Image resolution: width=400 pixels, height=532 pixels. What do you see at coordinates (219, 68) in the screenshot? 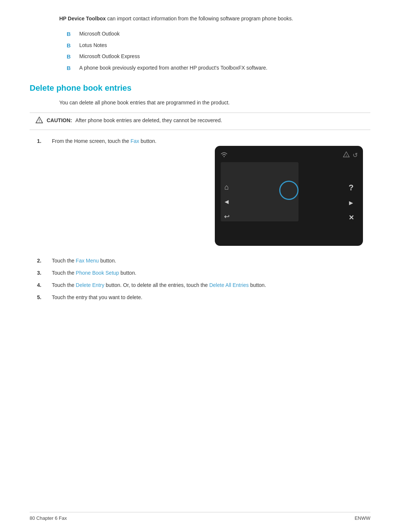
I see `list-item: B A phone book previously exported from …` at bounding box center [219, 68].